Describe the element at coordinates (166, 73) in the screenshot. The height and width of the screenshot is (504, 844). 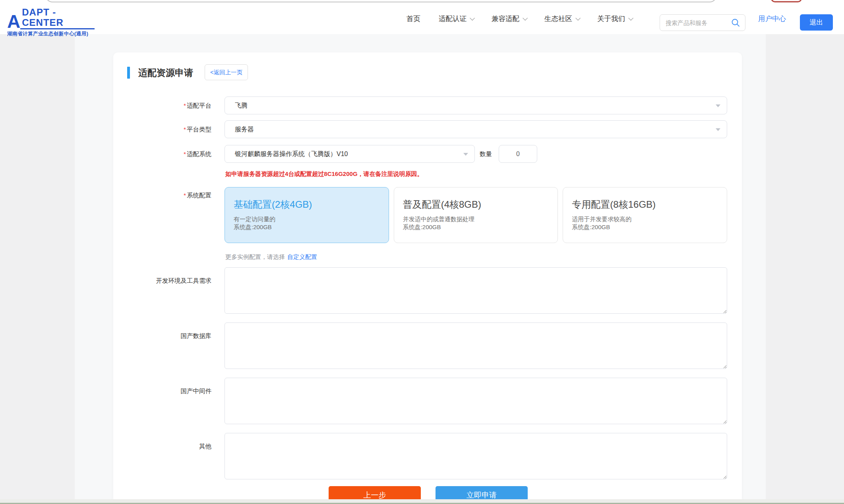
I see `page-title: 适配资源申请` at that location.